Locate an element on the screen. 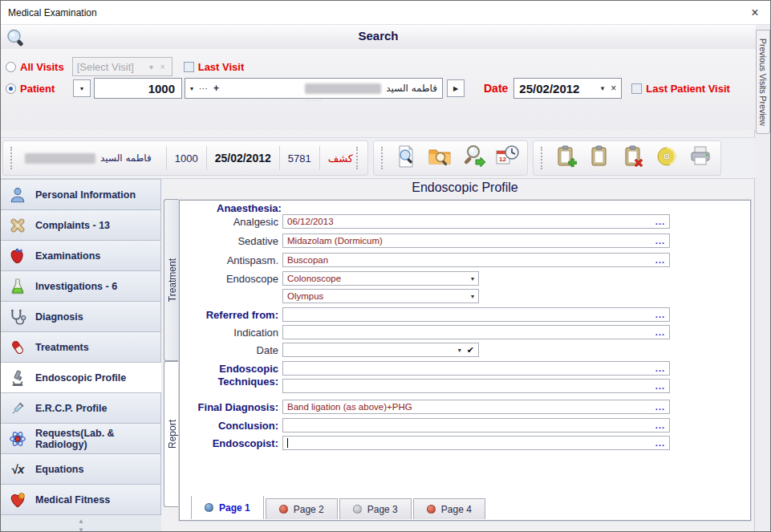 Image resolution: width=771 pixels, height=532 pixels. sidebar-item-complaints: Complaints - 13 is located at coordinates (81, 225).